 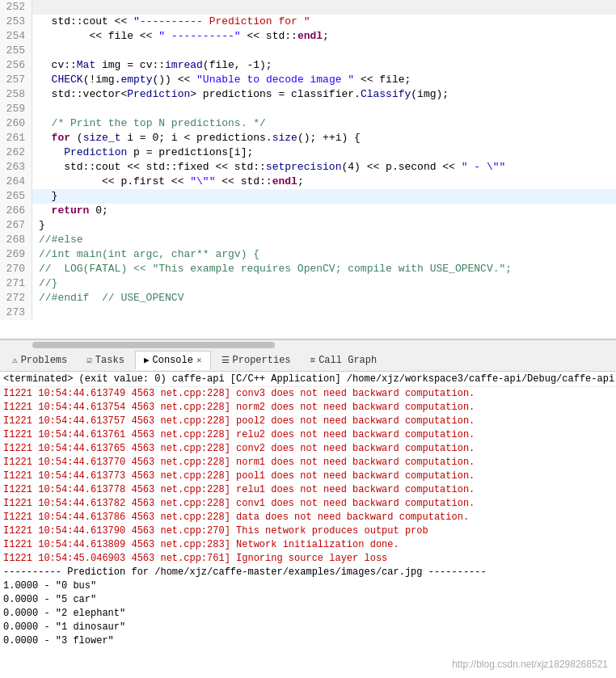 I want to click on list-item: I1221 10:54:44.613786 4563 net.cpp:228] …, so click(x=308, y=517).